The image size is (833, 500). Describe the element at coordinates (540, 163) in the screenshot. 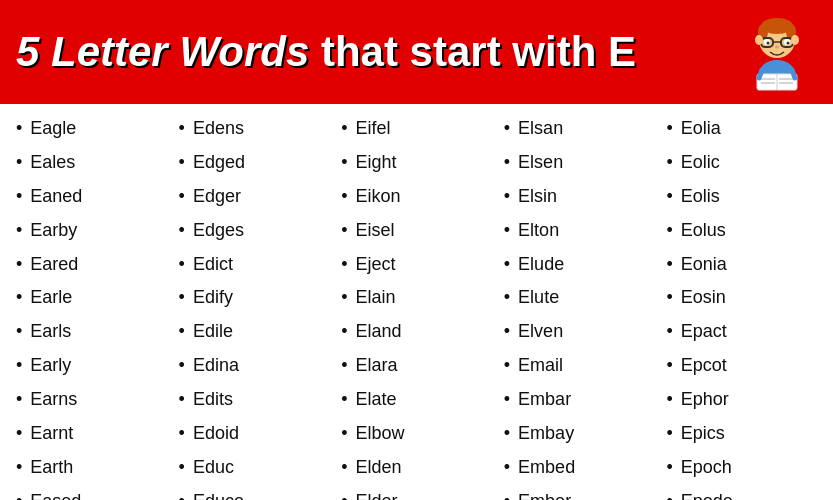

I see `word-text: Elsen` at that location.